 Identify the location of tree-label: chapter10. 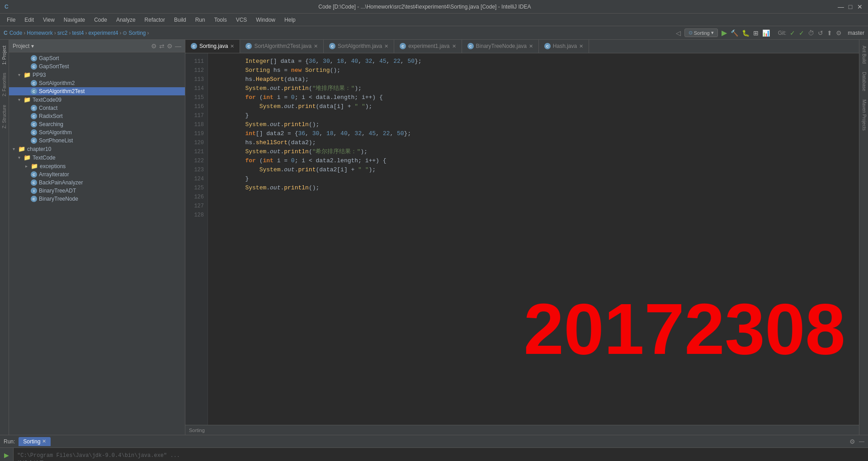
(39, 149).